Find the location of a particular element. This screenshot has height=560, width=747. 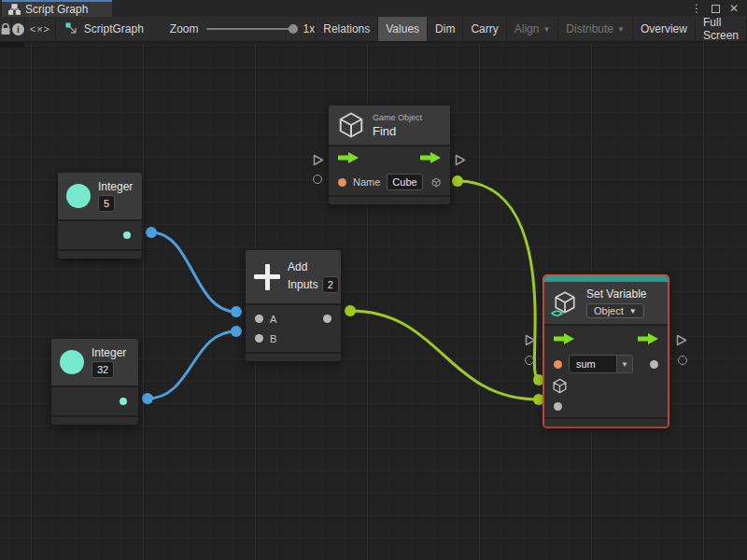

wire-find-to-setvariable is located at coordinates (499, 280).